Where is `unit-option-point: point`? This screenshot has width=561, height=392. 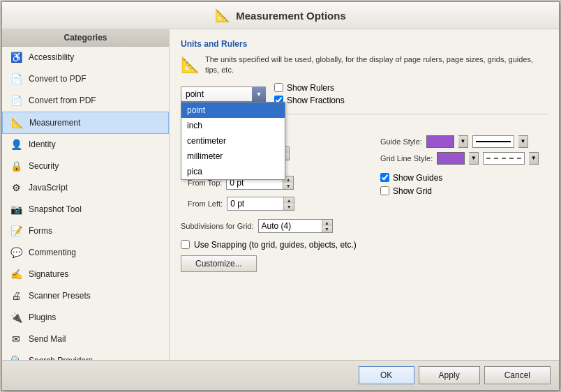
unit-option-point: point is located at coordinates (233, 110).